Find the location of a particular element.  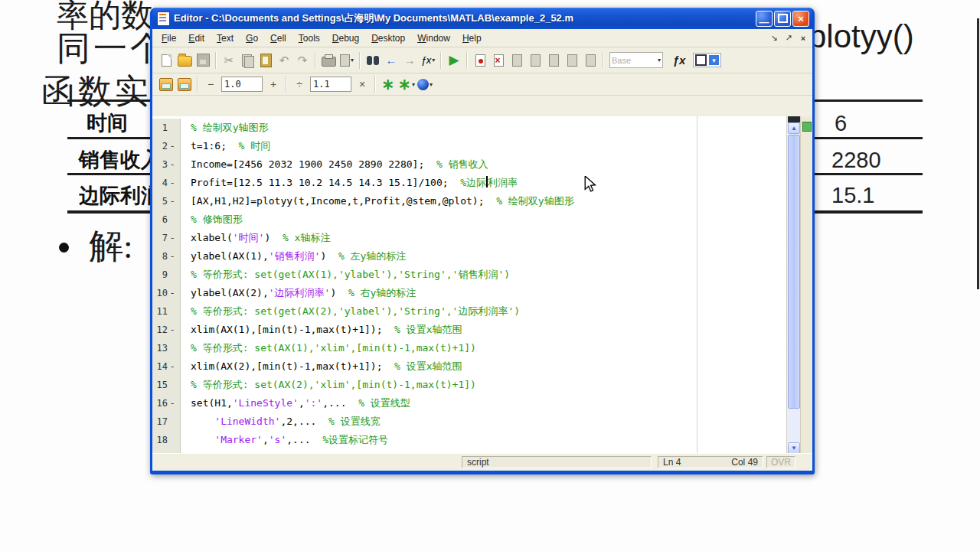

mlint-ok-indicator is located at coordinates (807, 127).